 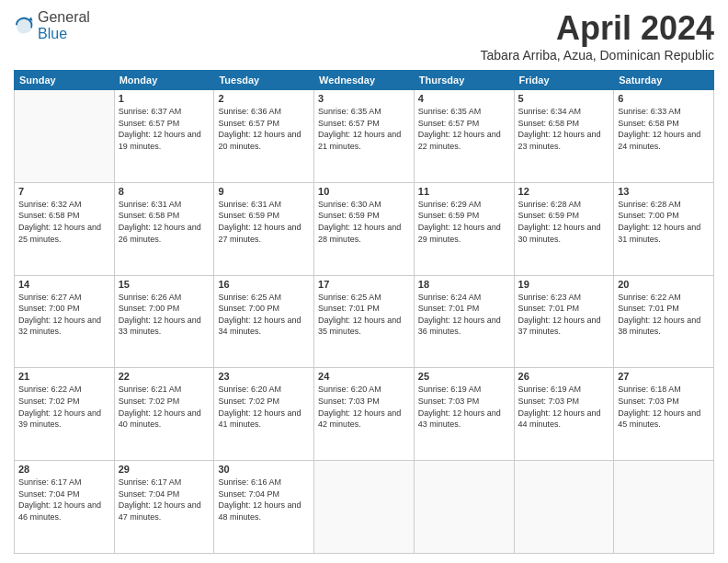 What do you see at coordinates (597, 36) in the screenshot?
I see `title-block: April 2024 Tabara Arriba, Azua, Dominica…` at bounding box center [597, 36].